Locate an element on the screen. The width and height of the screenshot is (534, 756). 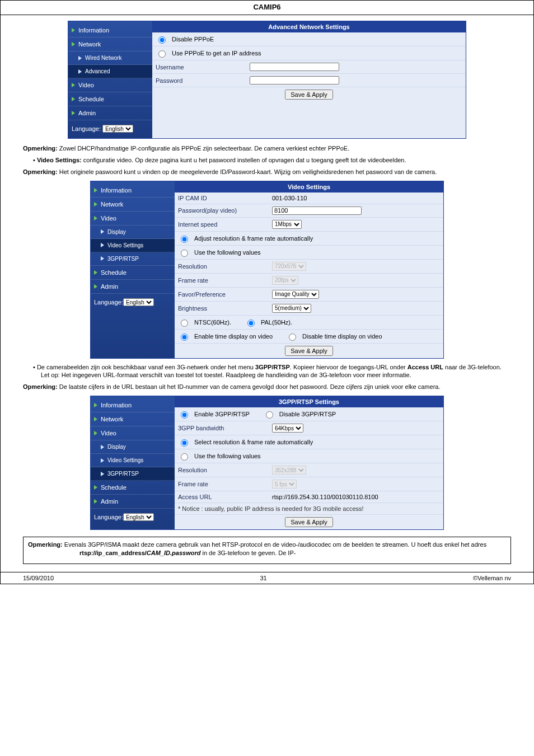
pal-radio is located at coordinates (251, 323).